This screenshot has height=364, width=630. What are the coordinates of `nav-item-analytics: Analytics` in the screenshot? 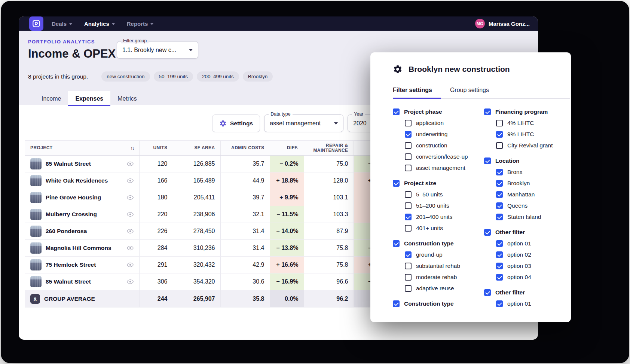 It's located at (100, 24).